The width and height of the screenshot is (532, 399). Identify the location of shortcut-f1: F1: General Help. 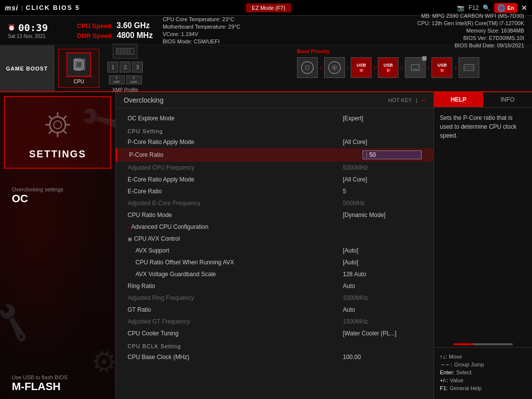
(483, 388).